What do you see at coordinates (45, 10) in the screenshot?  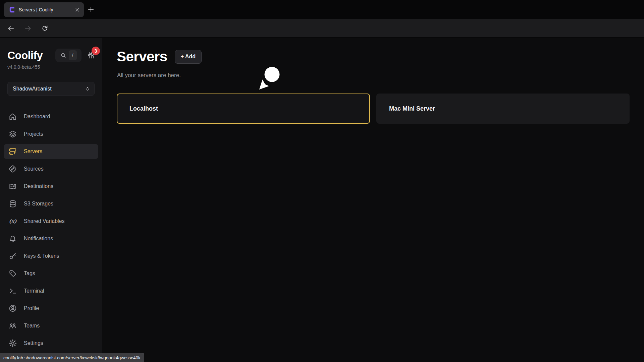 I see `tab-title: Servers | Coolify` at bounding box center [45, 10].